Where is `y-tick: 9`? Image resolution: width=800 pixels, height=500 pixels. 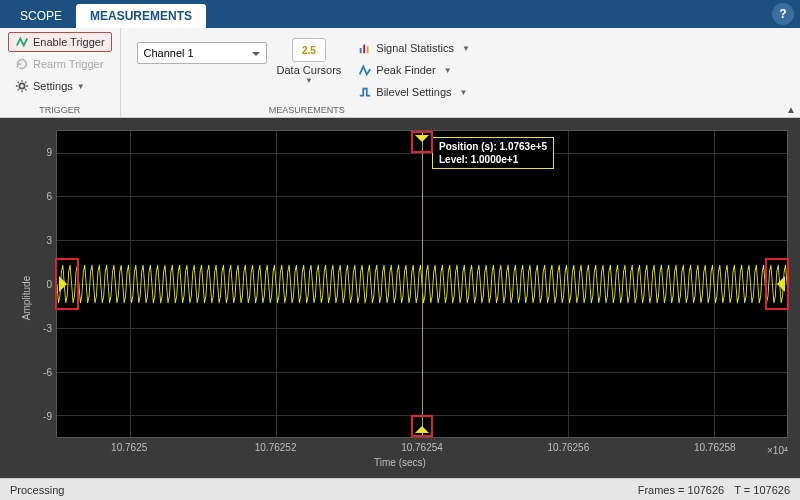 y-tick: 9 is located at coordinates (49, 152).